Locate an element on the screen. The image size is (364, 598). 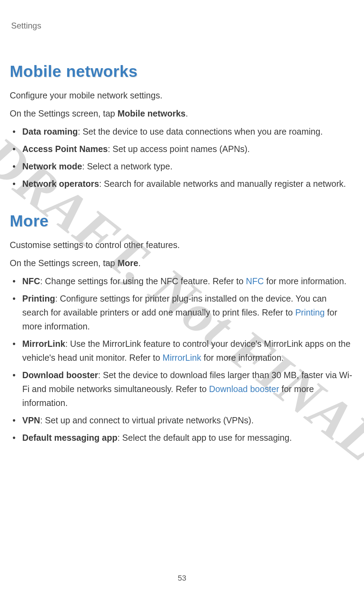
bullet-list: Data roaming: Set the device to use data… is located at coordinates (182, 158).